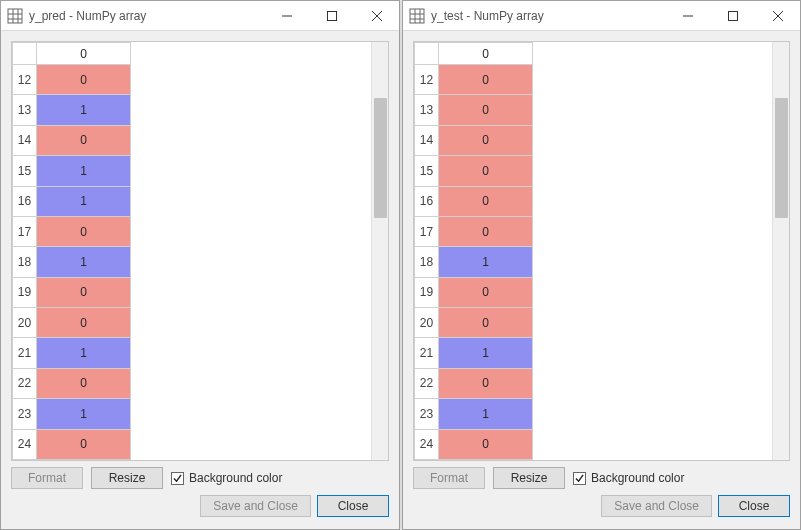 This screenshot has height=530, width=801. What do you see at coordinates (638, 478) in the screenshot?
I see `checkbox-label: Background color` at bounding box center [638, 478].